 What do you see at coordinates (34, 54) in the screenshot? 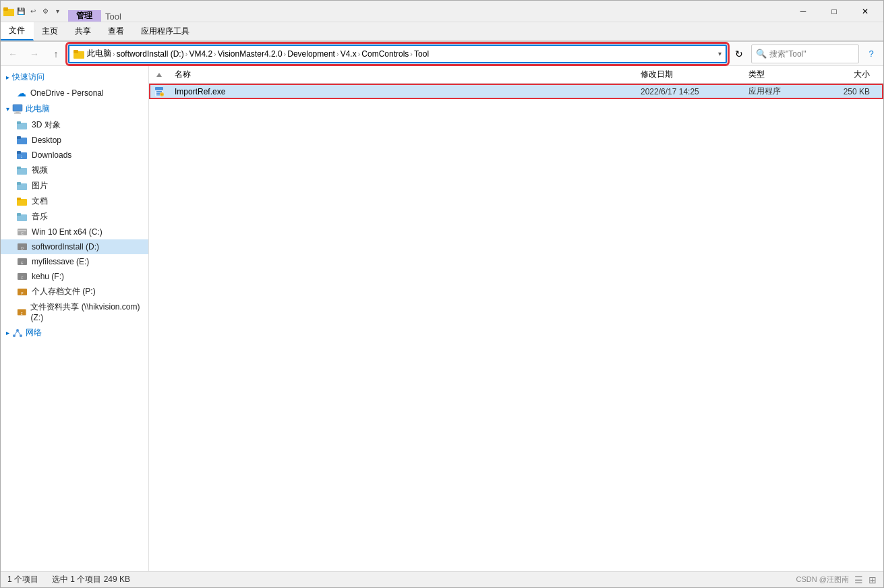
I see `forward-button: →` at bounding box center [34, 54].